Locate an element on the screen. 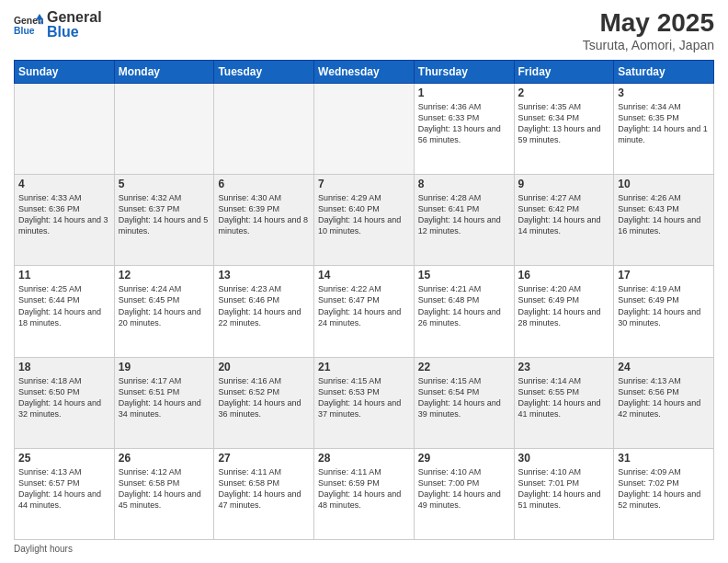 The image size is (728, 563). day-cell-18: 18Sunrise: 4:18 AMSunset: 6:50 PMDayligh… is located at coordinates (64, 403).